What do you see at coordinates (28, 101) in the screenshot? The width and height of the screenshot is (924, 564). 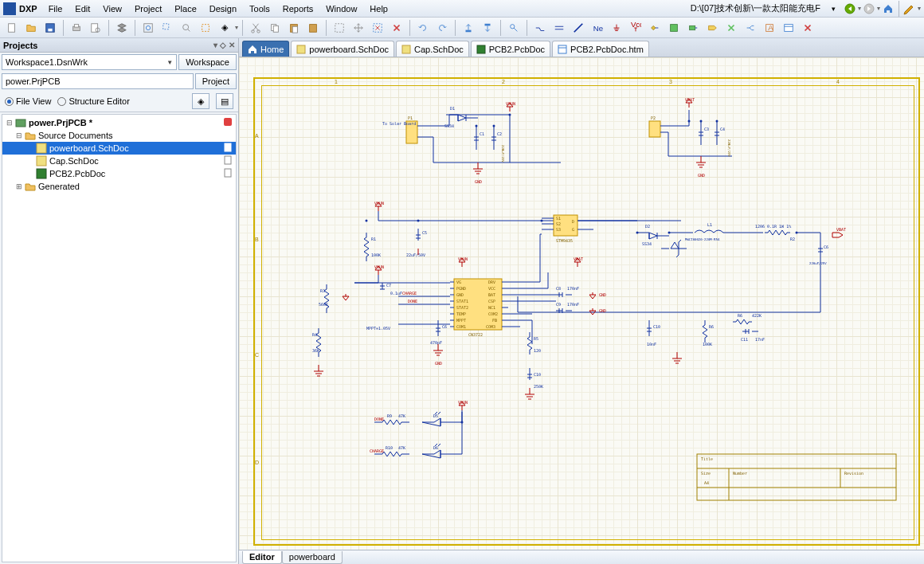 I see `file-view-radio: File View` at bounding box center [28, 101].